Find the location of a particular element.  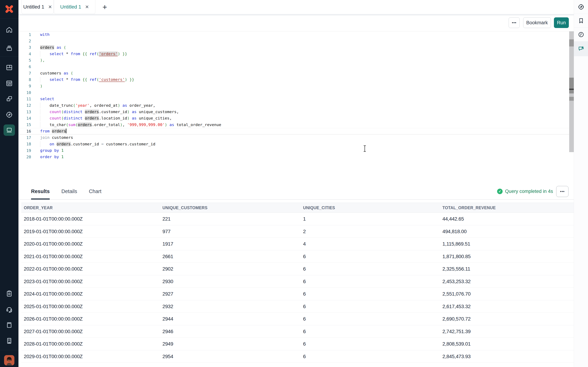

user-avatar is located at coordinates (9, 360).